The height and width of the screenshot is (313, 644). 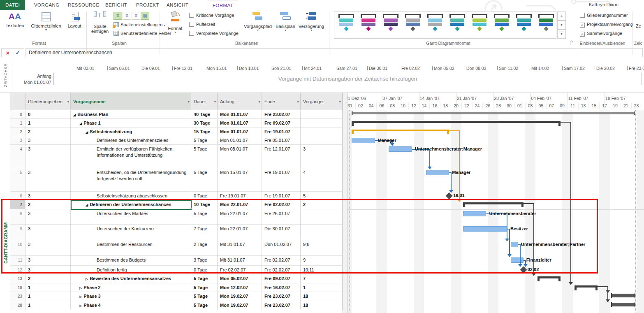 I want to click on duration-cell: 30 Tage, so click(x=204, y=123).